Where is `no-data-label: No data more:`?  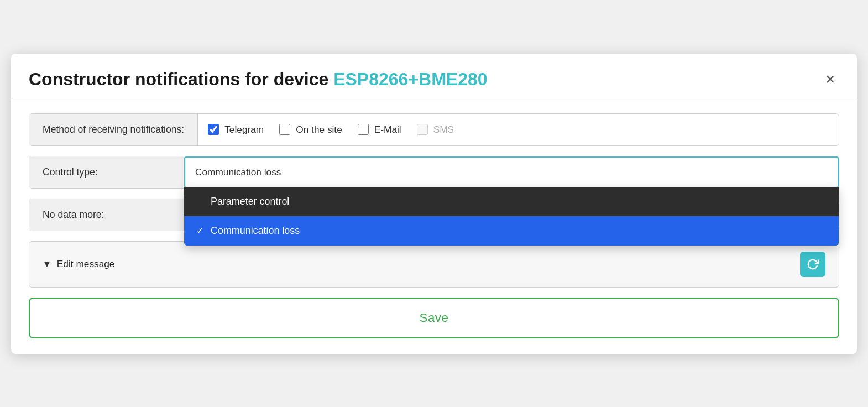 no-data-label: No data more: is located at coordinates (107, 215).